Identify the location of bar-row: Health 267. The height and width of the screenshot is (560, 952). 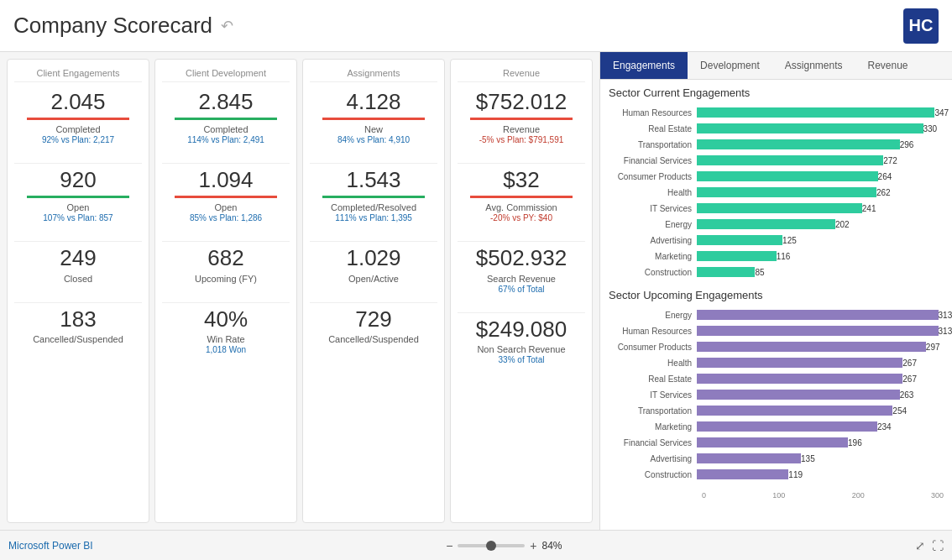
(776, 363).